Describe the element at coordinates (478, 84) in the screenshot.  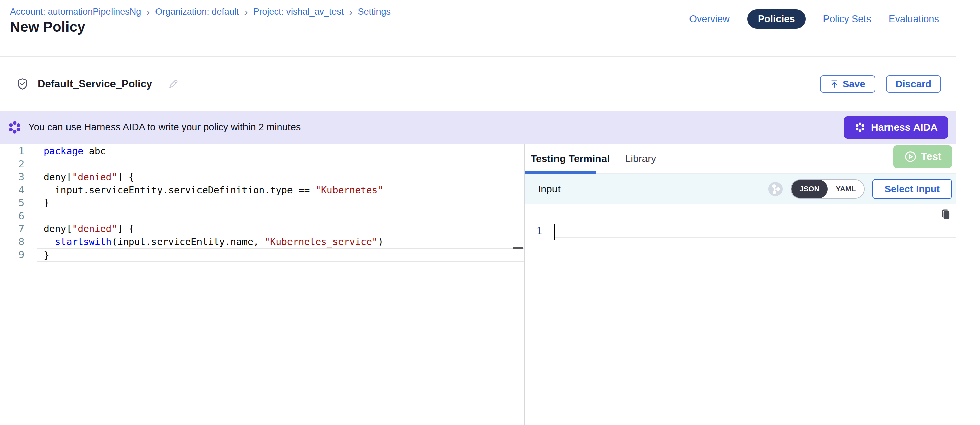
I see `policy-bar: Default_Service_Policy Save` at that location.